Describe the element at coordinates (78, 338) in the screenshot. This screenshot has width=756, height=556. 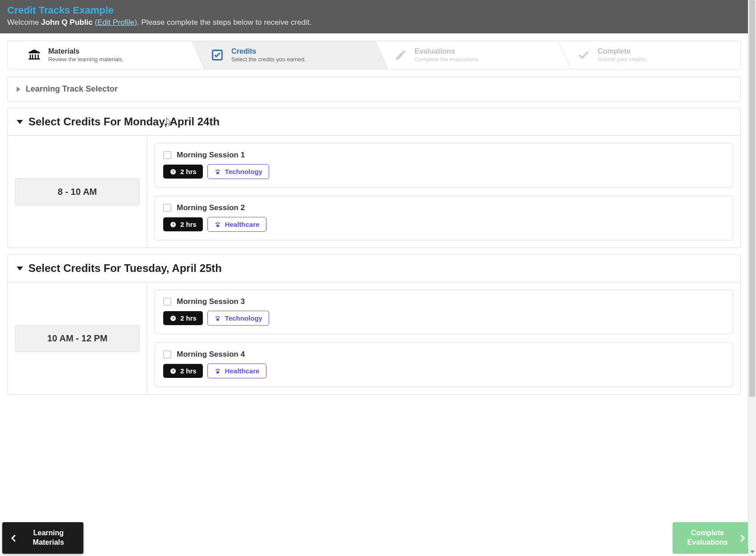
I see `timeslot-label: 10 AM - 12 PM` at that location.